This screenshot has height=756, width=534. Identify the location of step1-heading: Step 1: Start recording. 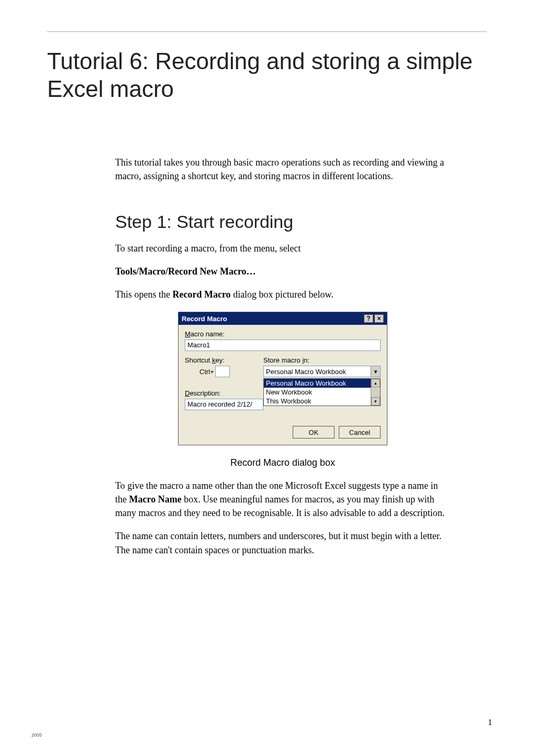
(283, 222).